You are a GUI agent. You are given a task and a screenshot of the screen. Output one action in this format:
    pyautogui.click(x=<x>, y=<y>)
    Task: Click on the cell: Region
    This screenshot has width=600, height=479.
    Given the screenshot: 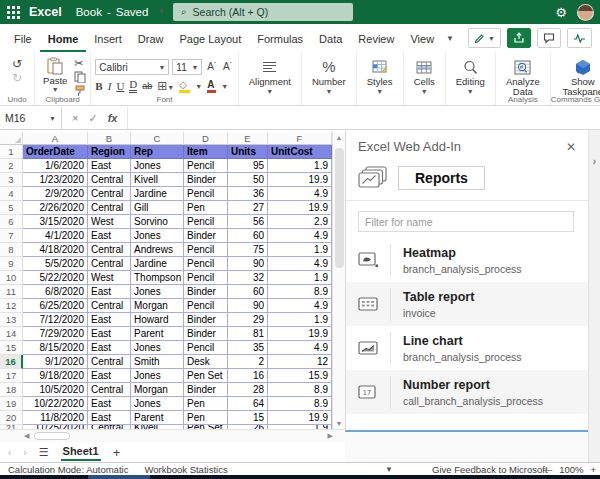 What is the action you would take?
    pyautogui.click(x=110, y=152)
    